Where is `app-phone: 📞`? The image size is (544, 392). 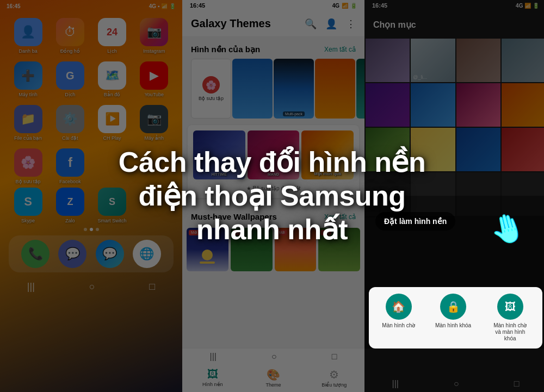
app-phone: 📞 is located at coordinates (35, 254).